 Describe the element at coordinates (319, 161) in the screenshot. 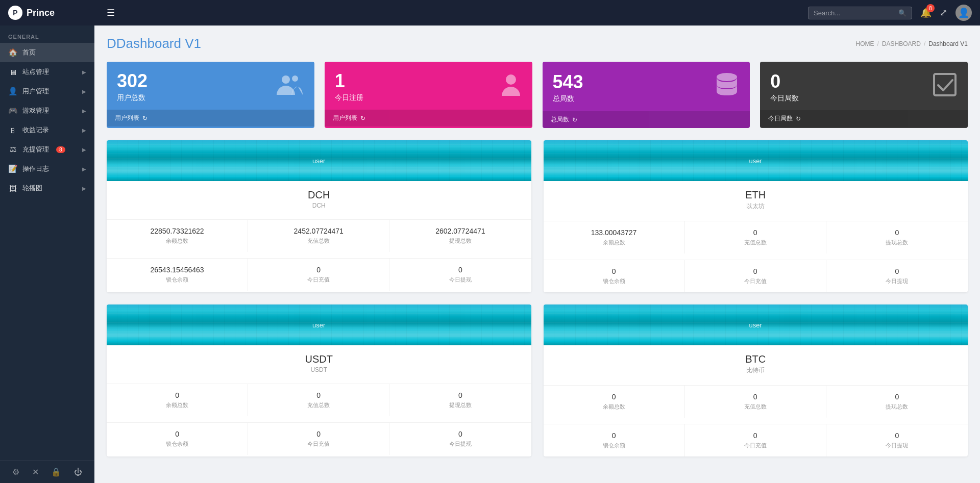

I see `dch-header: user` at that location.